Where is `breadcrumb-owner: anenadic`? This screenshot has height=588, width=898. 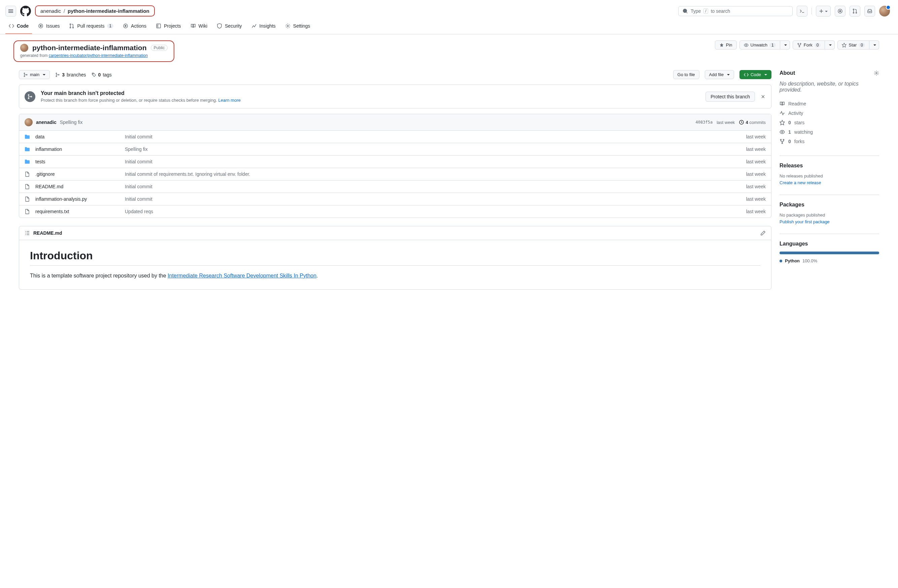 breadcrumb-owner: anenadic is located at coordinates (51, 11).